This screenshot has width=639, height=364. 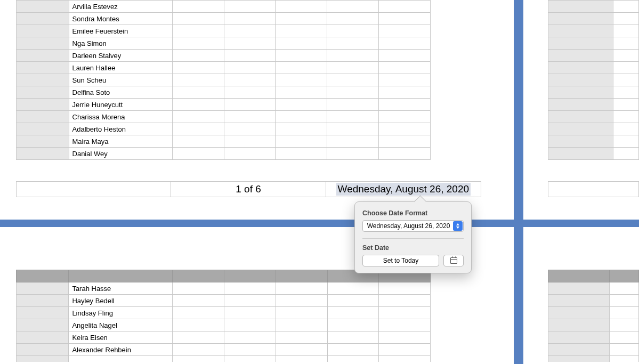 What do you see at coordinates (120, 289) in the screenshot?
I see `name-cell: Tarah Hasse` at bounding box center [120, 289].